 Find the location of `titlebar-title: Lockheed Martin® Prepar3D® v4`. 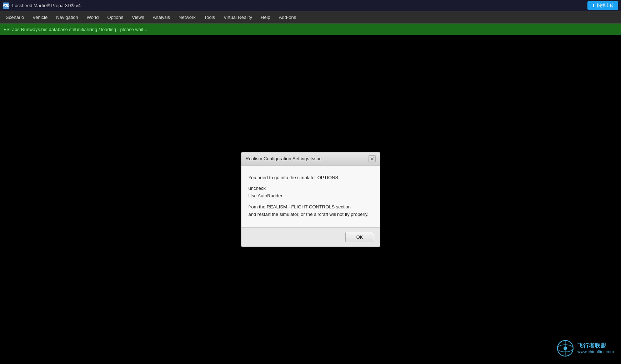

titlebar-title: Lockheed Martin® Prepar3D® v4 is located at coordinates (46, 6).